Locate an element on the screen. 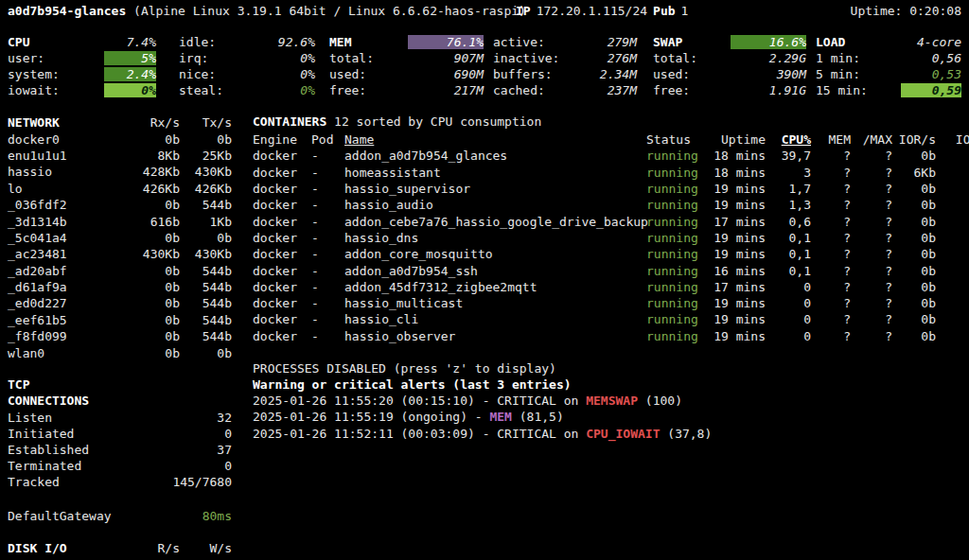  mem-row: free: 217M cached: 237M is located at coordinates (483, 91).